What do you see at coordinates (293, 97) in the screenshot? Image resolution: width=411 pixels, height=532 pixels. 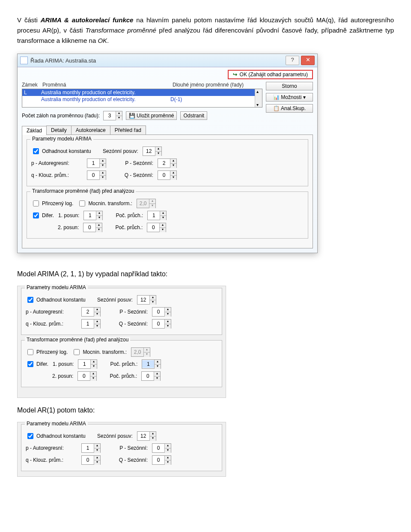 I see `moznosti-label: Možnosti ▾` at bounding box center [293, 97].